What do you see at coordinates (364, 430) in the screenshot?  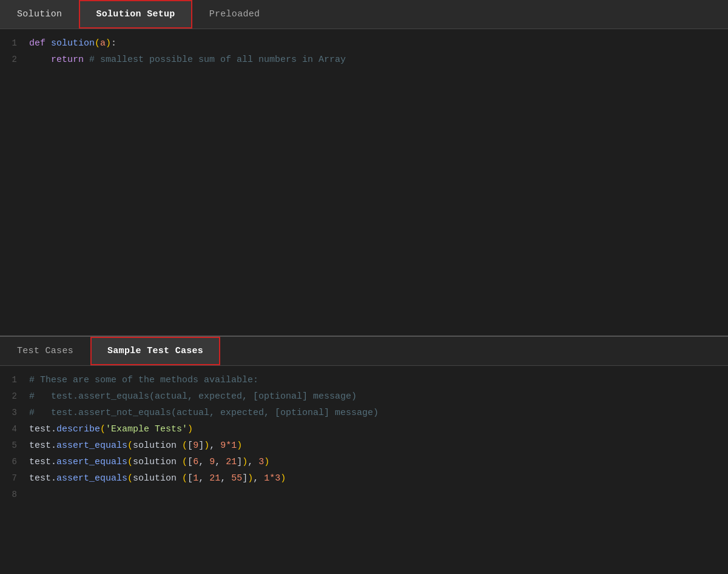 I see `test-line-4: 4 test.describe('Example Tests')` at bounding box center [364, 430].